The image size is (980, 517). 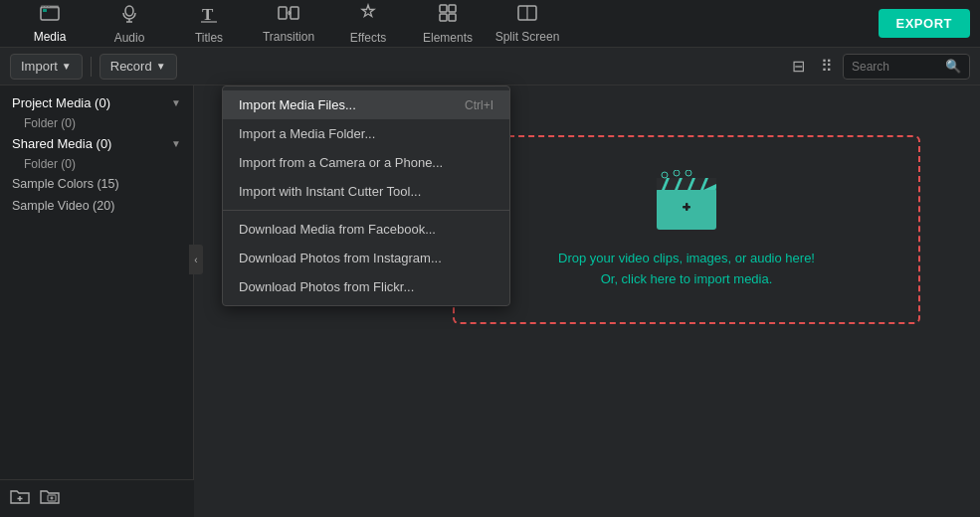 I want to click on project-media-label: Project Media (0), so click(x=62, y=103).